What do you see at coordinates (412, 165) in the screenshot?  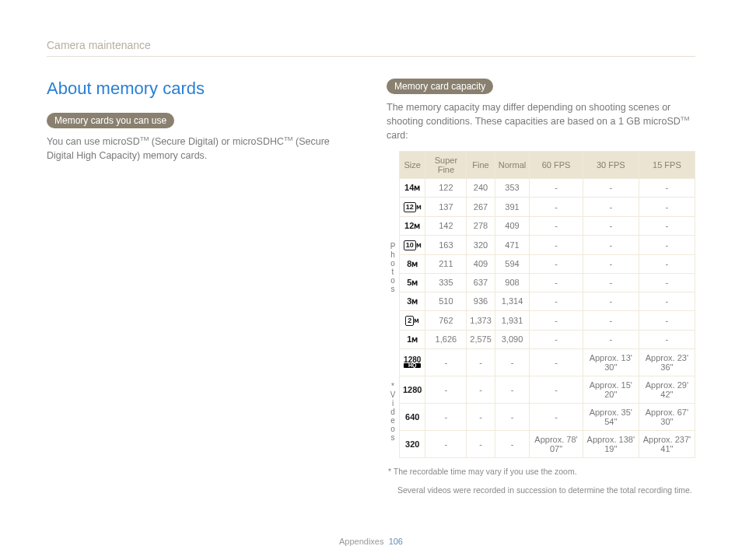 I see `table-header: Size` at bounding box center [412, 165].